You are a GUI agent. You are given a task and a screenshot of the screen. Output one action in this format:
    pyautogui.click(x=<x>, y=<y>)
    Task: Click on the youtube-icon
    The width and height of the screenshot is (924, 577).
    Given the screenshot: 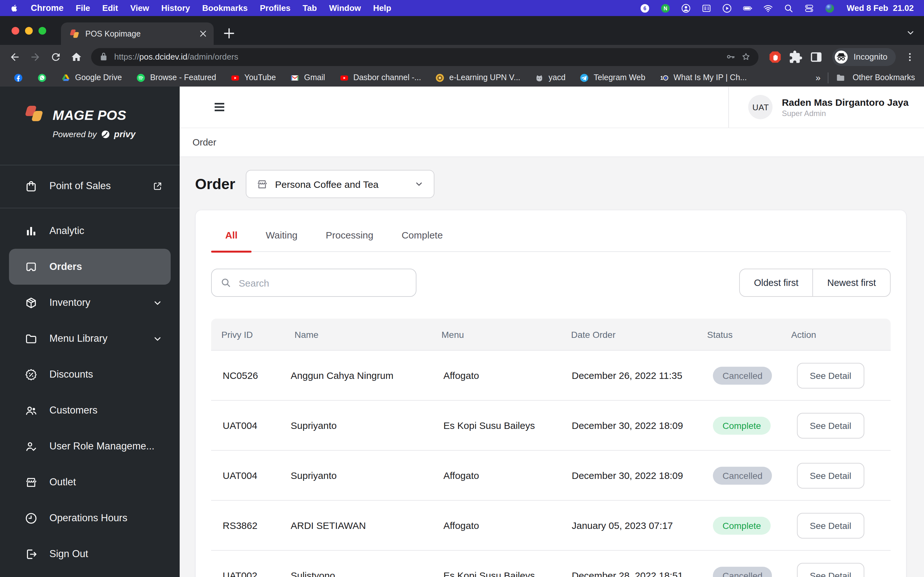 What is the action you would take?
    pyautogui.click(x=344, y=78)
    